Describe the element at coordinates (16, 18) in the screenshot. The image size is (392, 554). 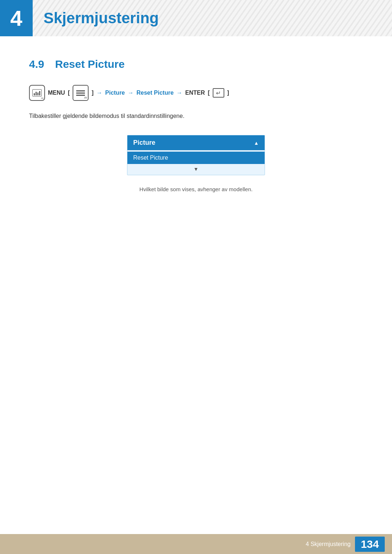
I see `chapter-number: 4` at that location.